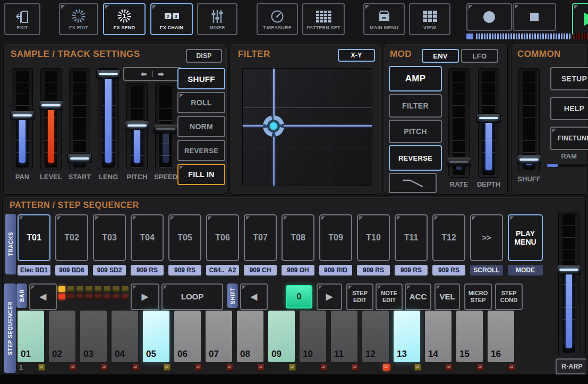  What do you see at coordinates (323, 19) in the screenshot?
I see `pattern-set-button: PATTERN SET` at bounding box center [323, 19].